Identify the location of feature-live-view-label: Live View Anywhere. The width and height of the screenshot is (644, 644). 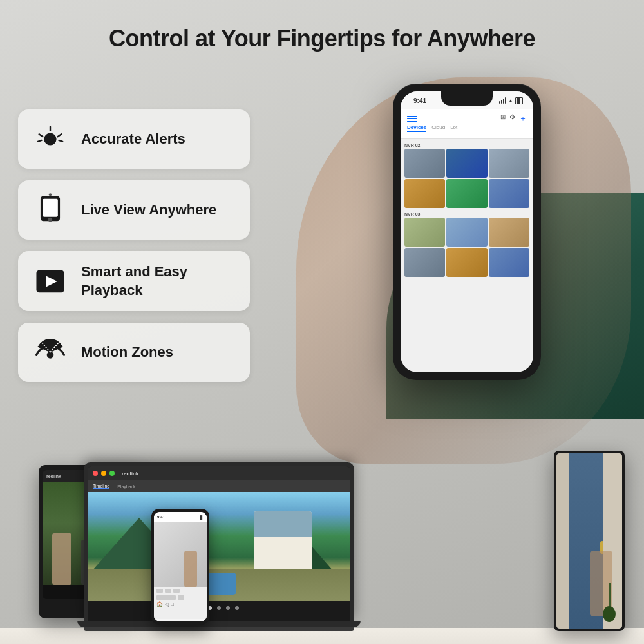
(149, 210).